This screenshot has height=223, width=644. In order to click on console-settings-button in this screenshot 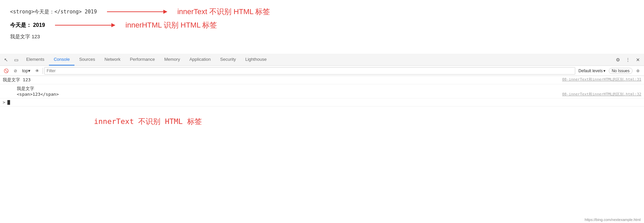, I will do `click(638, 71)`.